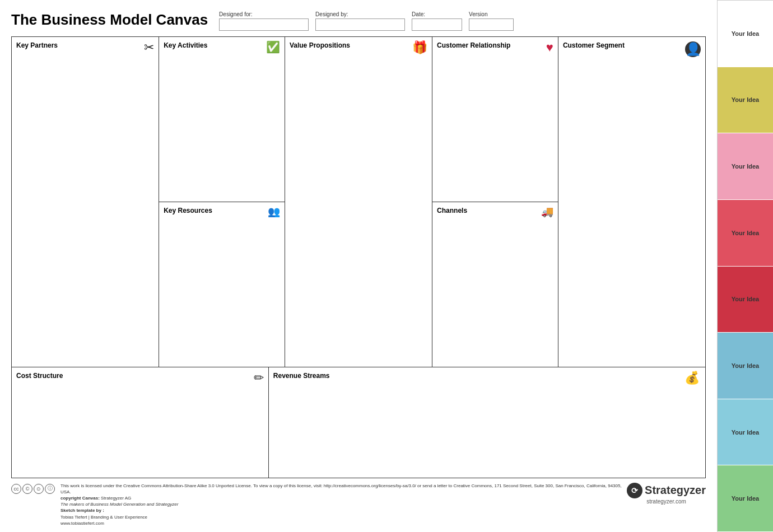 This screenshot has height=532, width=773. Describe the element at coordinates (474, 45) in the screenshot. I see `customer-relationship-title: Customer Relationship` at that location.